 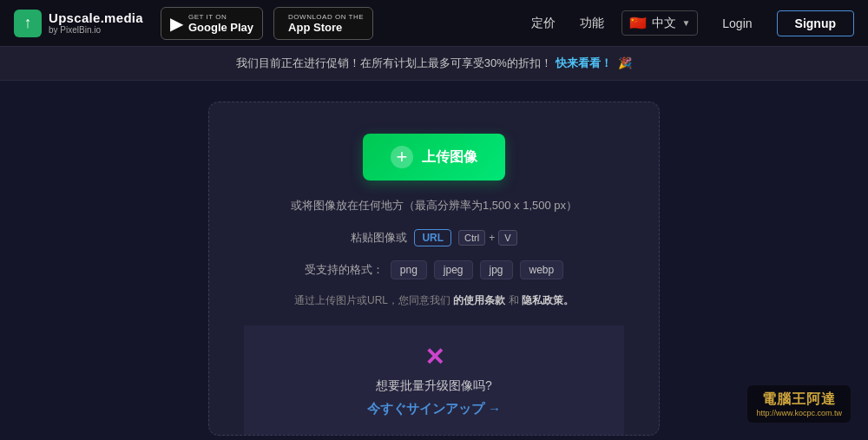 I want to click on promo-bar: 我们目前正在进行促销！在所有计划上最多可享受30%的折扣！ 快来看看！ 🎉, so click(x=434, y=64).